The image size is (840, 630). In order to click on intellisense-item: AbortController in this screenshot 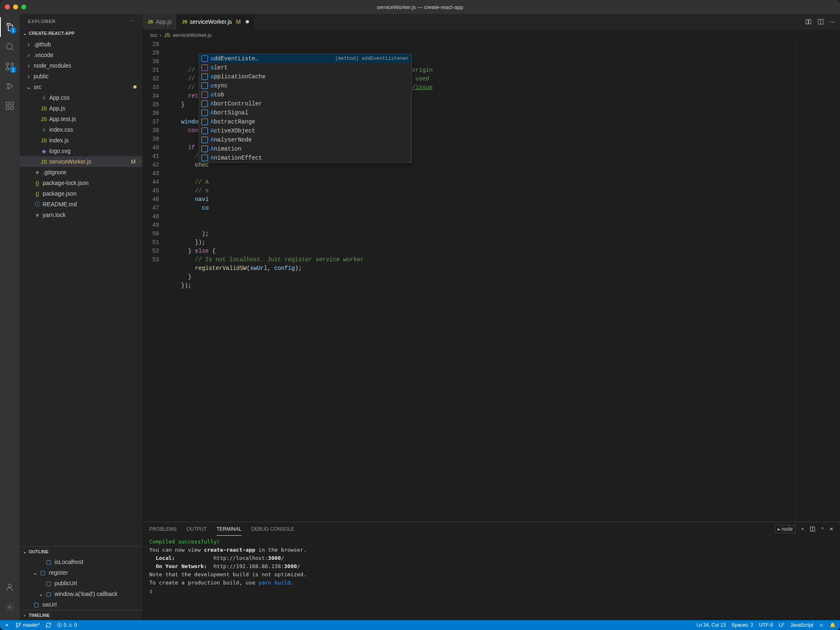, I will do `click(305, 104)`.